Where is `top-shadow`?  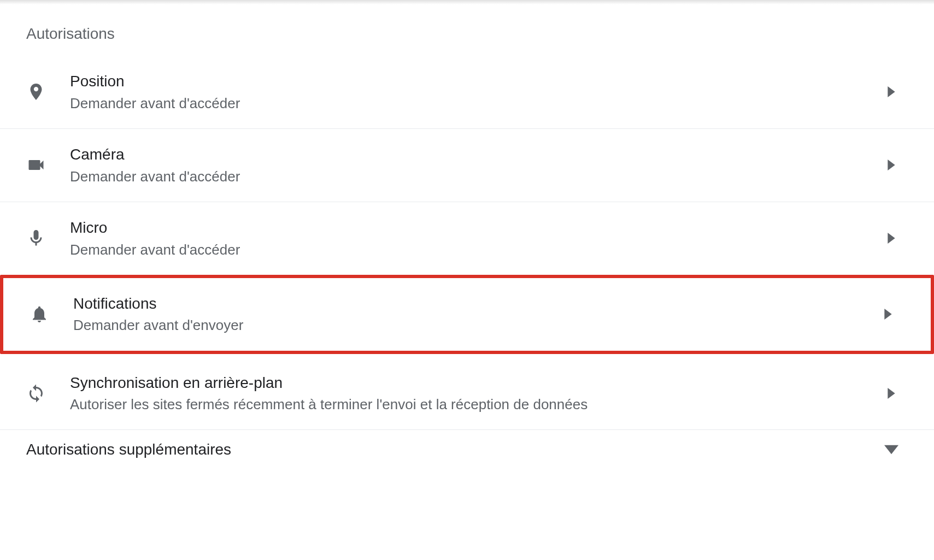
top-shadow is located at coordinates (467, 2).